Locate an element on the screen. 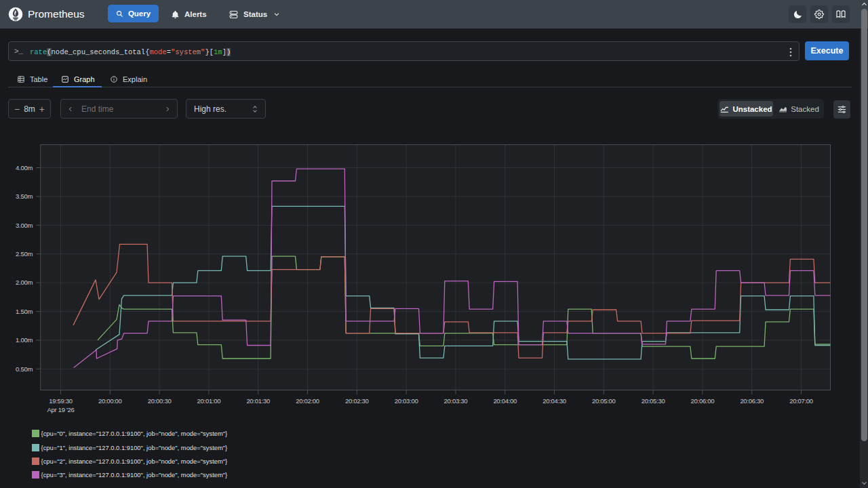 This screenshot has width=868, height=488. svg-text: 2.50m is located at coordinates (24, 253).